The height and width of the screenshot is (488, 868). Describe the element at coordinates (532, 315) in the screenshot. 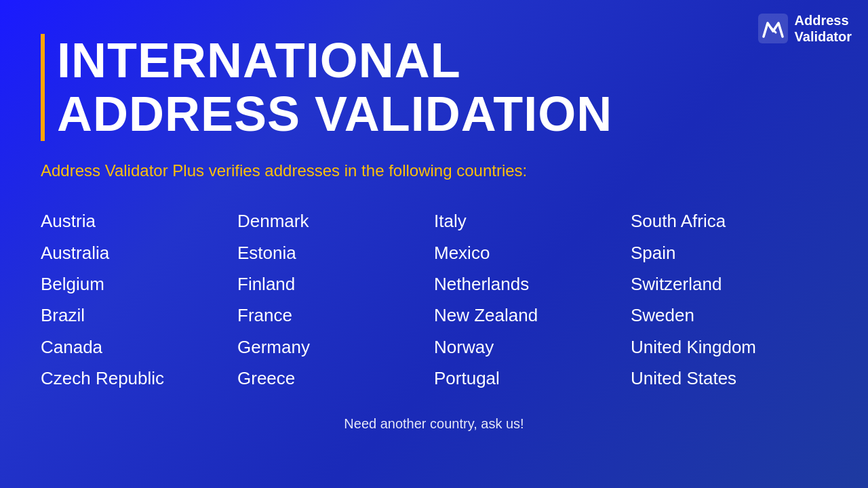

I see `country-new-zealand: New Zealand` at that location.